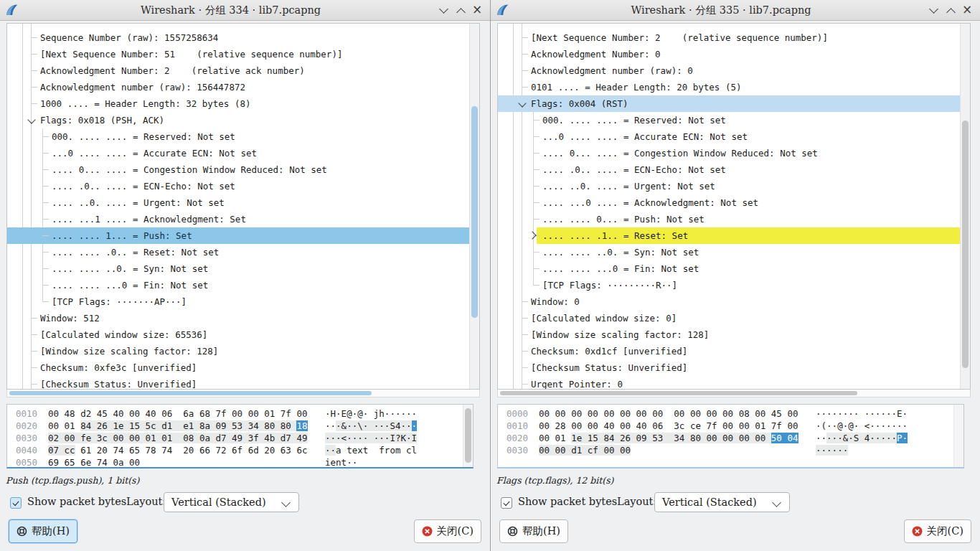  What do you see at coordinates (730, 436) in the screenshot?
I see `packet-bytes-pane: 000000 00 00 00 00 00 00 00 00 00 00 00 …` at bounding box center [730, 436].